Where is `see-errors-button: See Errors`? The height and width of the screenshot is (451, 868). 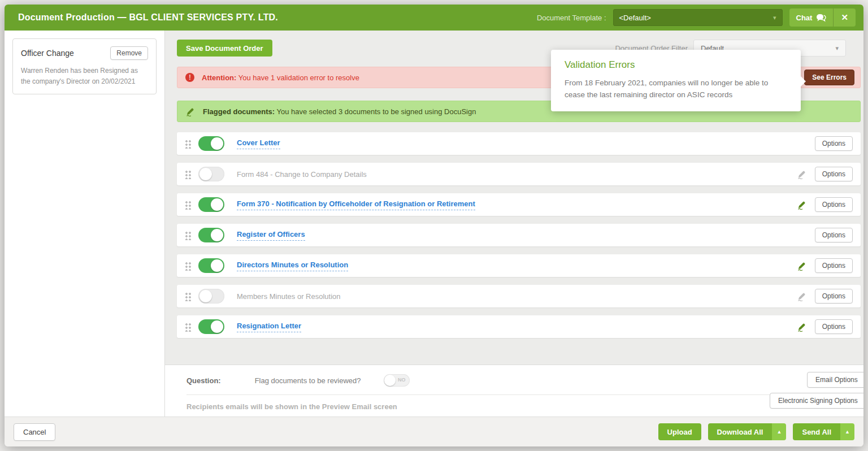 see-errors-button: See Errors is located at coordinates (830, 77).